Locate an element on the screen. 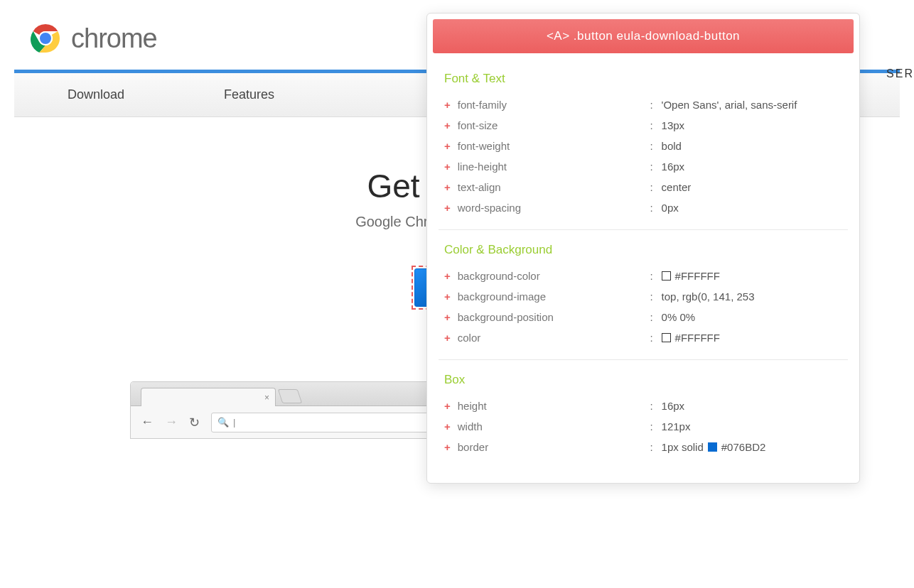 Image resolution: width=914 pixels, height=588 pixels. inspector-section: Font & Text+font-family:'Open Sans', ari… is located at coordinates (643, 144).